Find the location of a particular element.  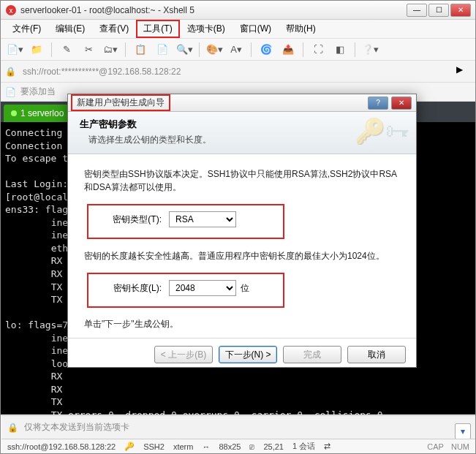

status-cap: CAP is located at coordinates (436, 447).